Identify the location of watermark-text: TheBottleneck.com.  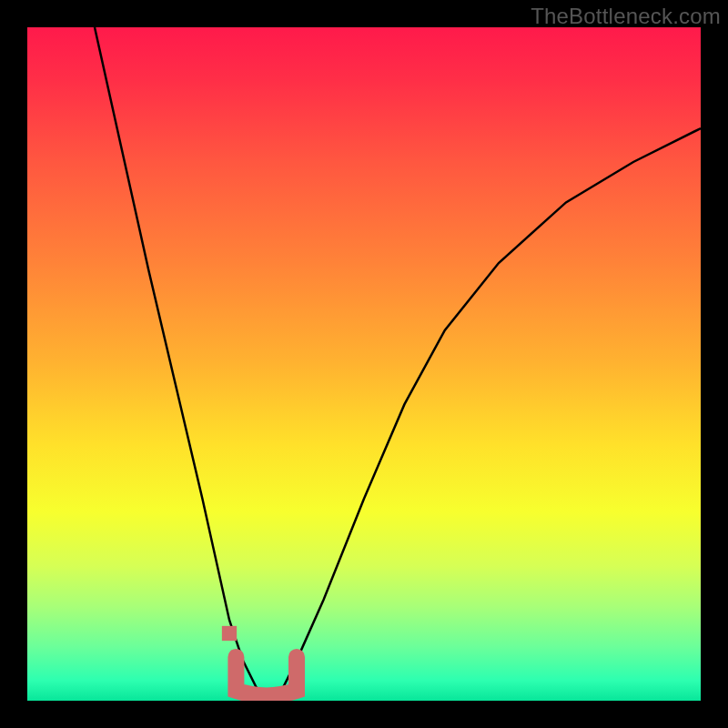
(626, 16).